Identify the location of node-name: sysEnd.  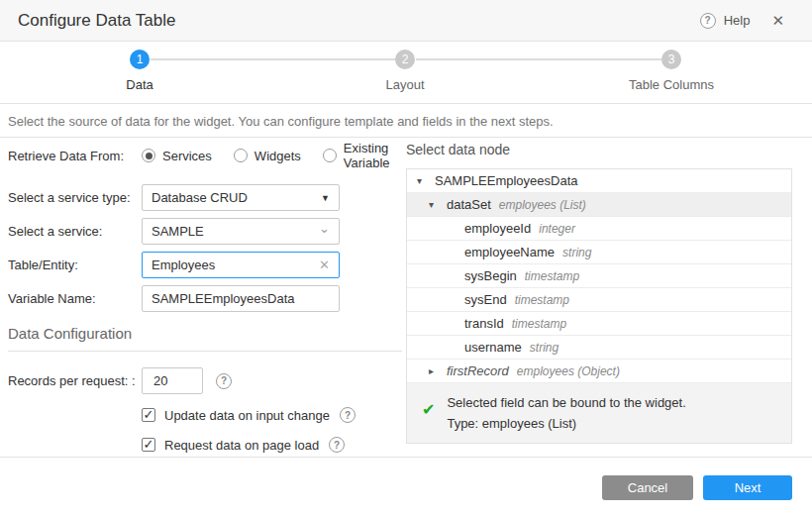
(485, 299).